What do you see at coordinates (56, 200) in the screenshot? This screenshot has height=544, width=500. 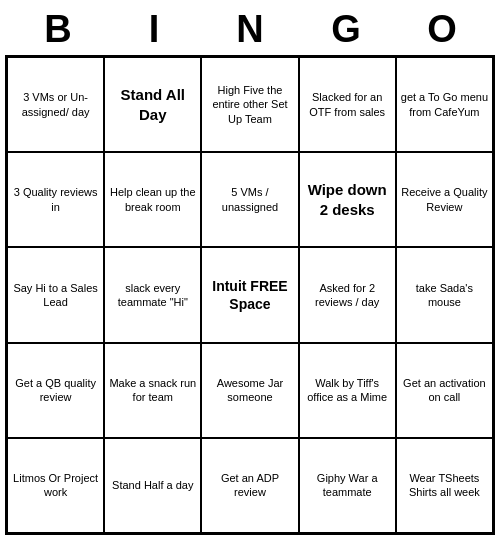 I see `bingo-cell-5: 3 Quality reviews in` at bounding box center [56, 200].